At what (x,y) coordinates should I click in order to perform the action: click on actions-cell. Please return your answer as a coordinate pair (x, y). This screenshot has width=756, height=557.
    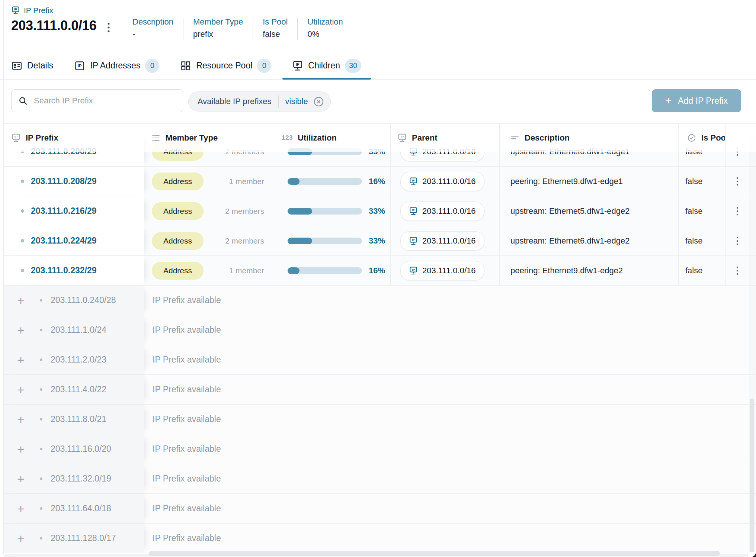
    Looking at the image, I should click on (737, 211).